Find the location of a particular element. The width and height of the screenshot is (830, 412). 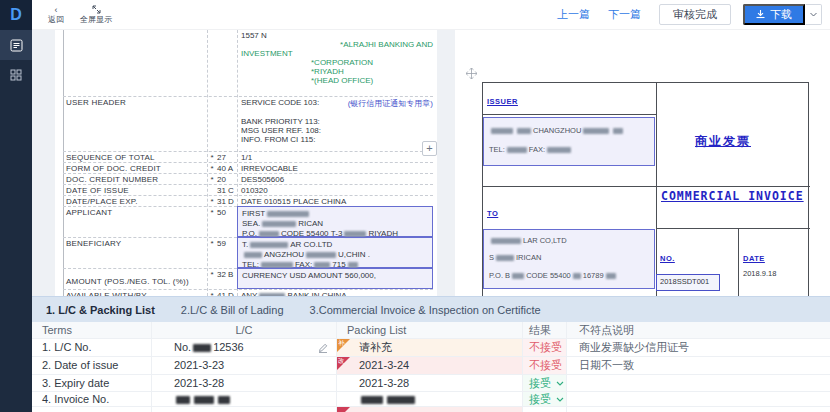

lc-field-value: 010320 is located at coordinates (335, 190).